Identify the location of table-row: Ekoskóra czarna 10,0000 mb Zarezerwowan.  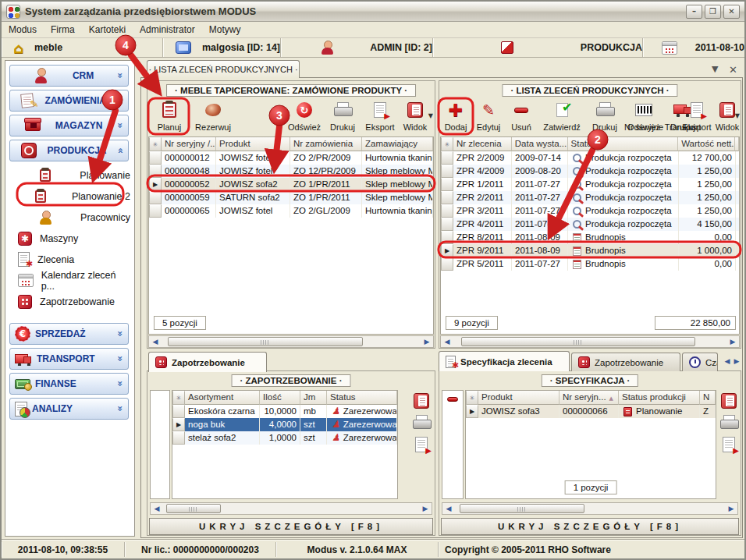
(285, 412).